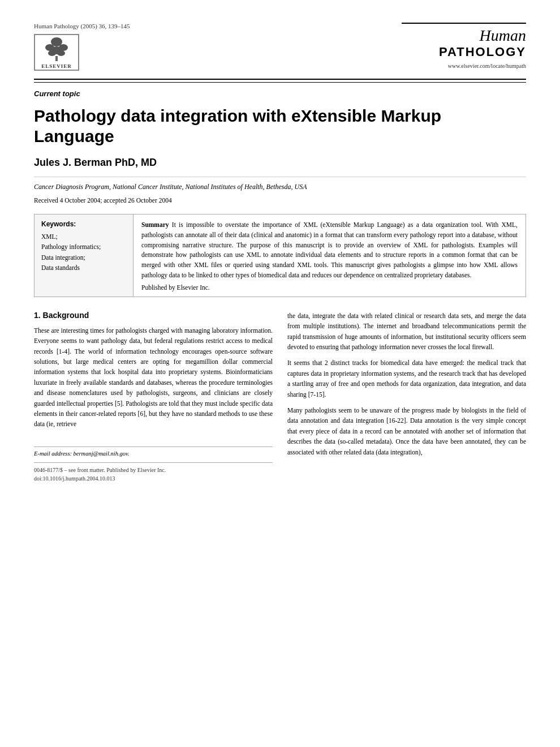 The width and height of the screenshot is (560, 747). Describe the element at coordinates (153, 397) in the screenshot. I see `left-column: 1. Background These are interesting time…` at that location.